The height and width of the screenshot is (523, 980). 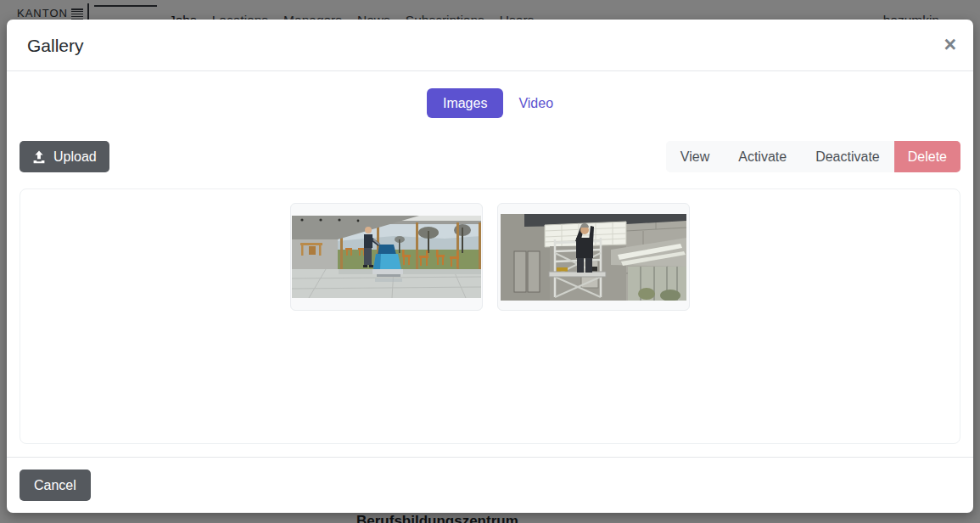 I want to click on gallery-toolbar: Upload View Activate Deactivate Delete, so click(x=490, y=156).